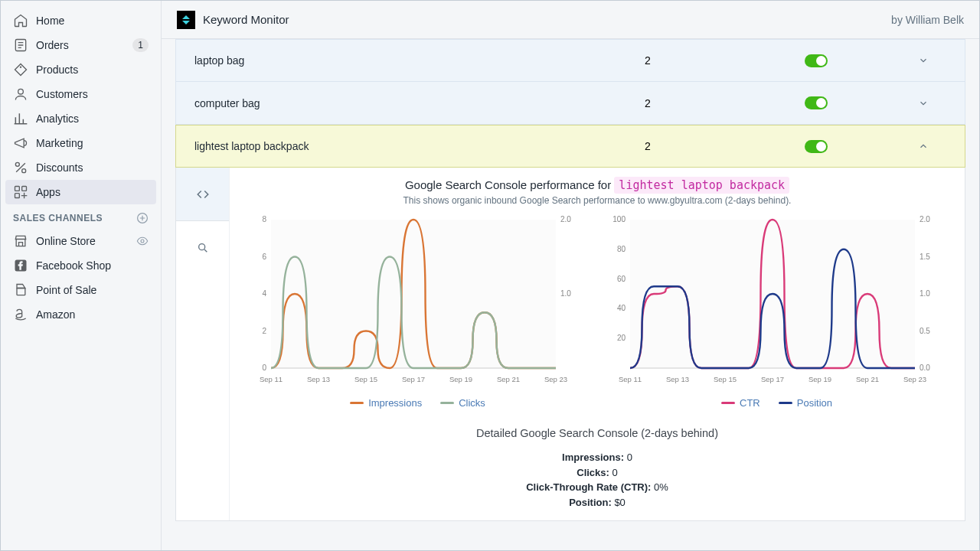 This screenshot has height=551, width=980. Describe the element at coordinates (264, 367) in the screenshot. I see `svg-text: 0` at that location.